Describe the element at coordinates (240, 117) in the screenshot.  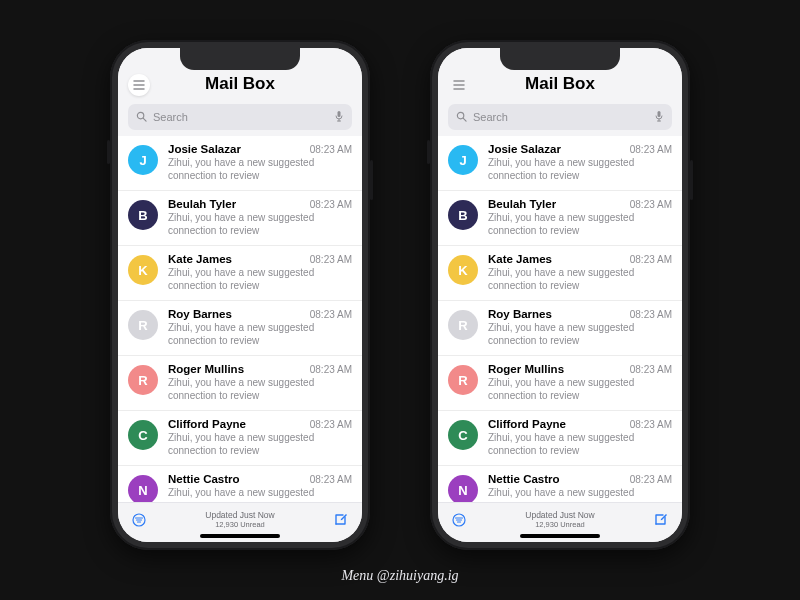
I see `search-placeholder: Search` at that location.